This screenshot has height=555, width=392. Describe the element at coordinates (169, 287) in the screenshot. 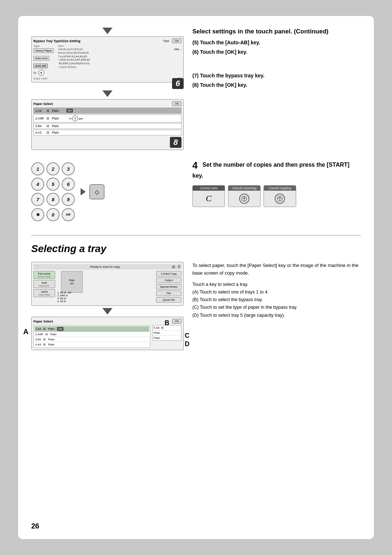

I see `cms-btn-special: Special Modes` at that location.